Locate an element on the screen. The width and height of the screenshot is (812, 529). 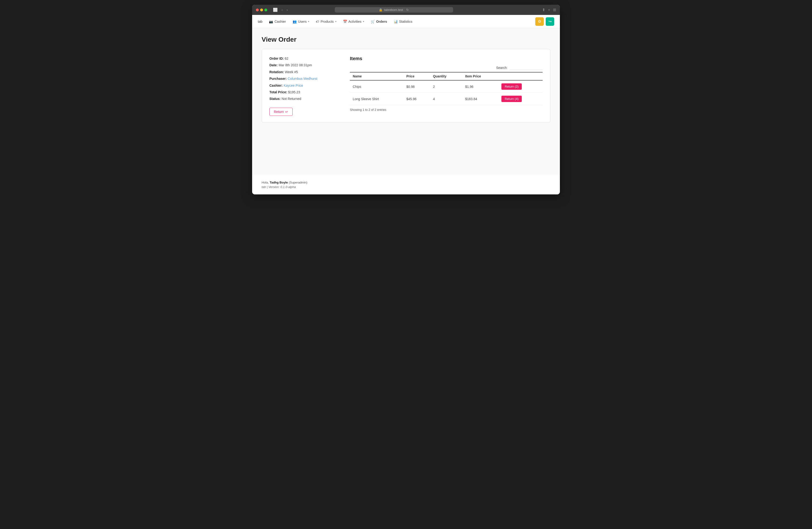
browser-titlebar: ⬜ ‹ › 🔒 tabreborn.test ↻ ⬆ + ⊞ is located at coordinates (406, 10).